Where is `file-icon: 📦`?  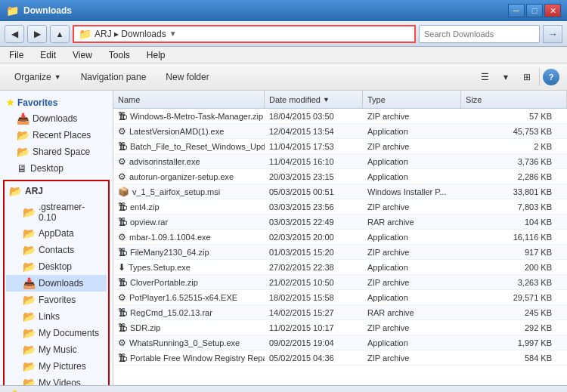 file-icon: 📦 is located at coordinates (124, 192).